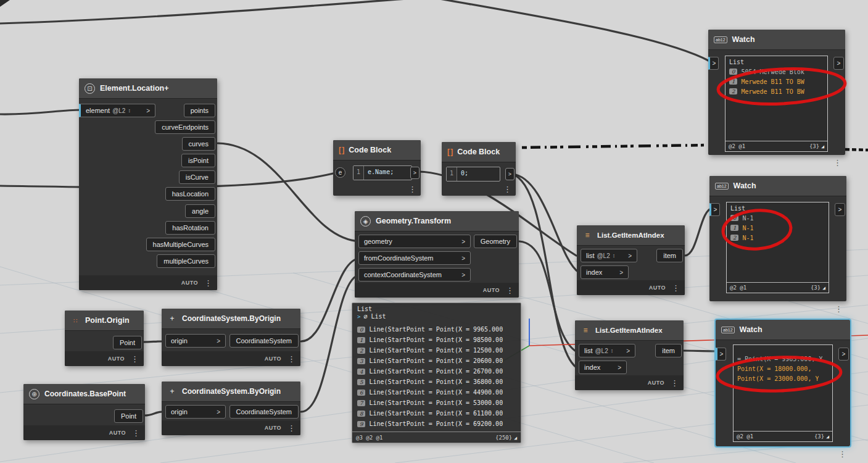  Describe the element at coordinates (185, 127) in the screenshot. I see `port-curveEndpoints: curveEndpoints` at that location.